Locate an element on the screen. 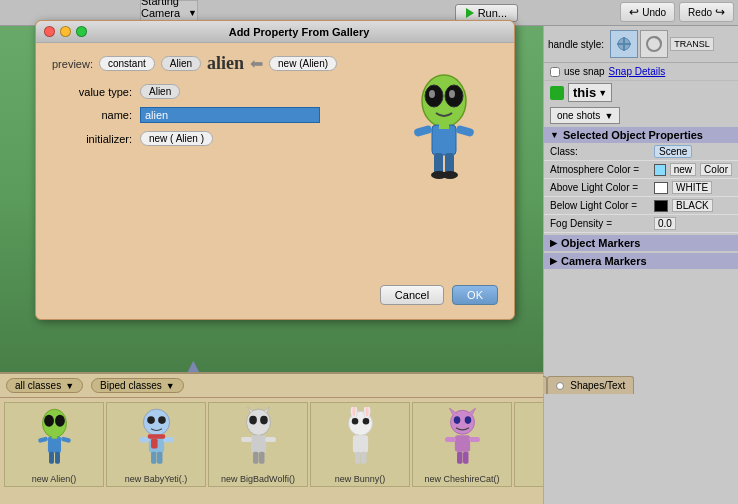  gallery-filters: all classes ▼ Biped classes ▼ is located at coordinates (272, 386).